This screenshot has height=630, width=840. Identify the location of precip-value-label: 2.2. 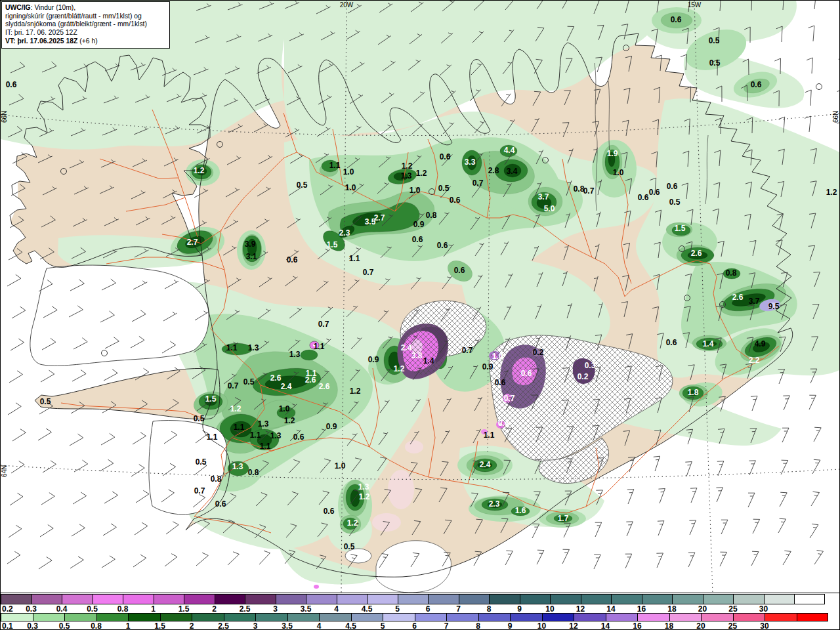
(755, 360).